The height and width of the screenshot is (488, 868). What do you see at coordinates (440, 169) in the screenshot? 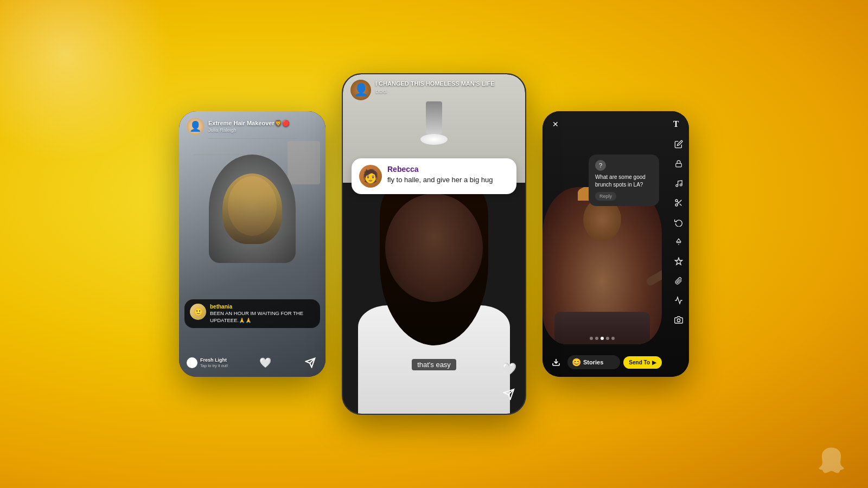
I see `rebecca-name: Rebecca` at bounding box center [440, 169].